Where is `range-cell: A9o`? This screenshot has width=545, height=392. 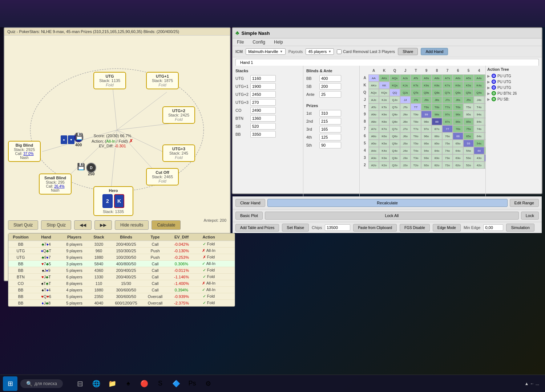
range-cell: A9o is located at coordinates (374, 114).